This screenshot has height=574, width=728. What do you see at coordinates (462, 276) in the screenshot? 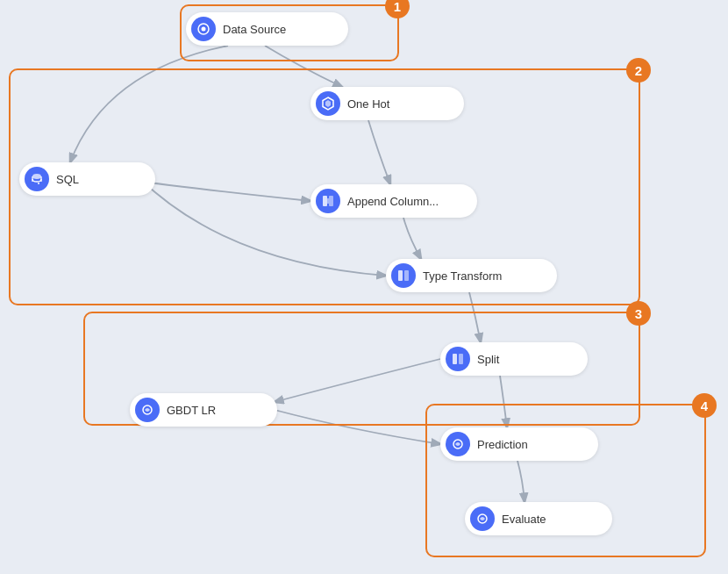
I see `type-transform-label: Type Transform` at bounding box center [462, 276].